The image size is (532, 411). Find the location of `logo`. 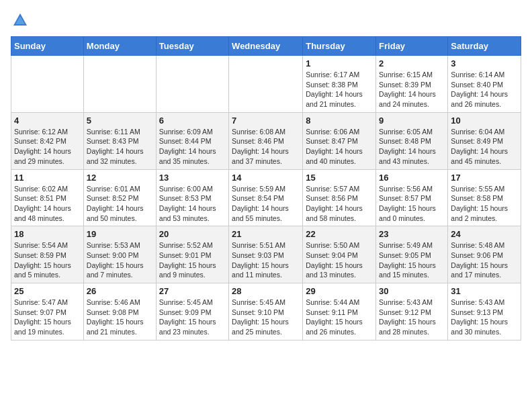

logo is located at coordinates (21, 20).